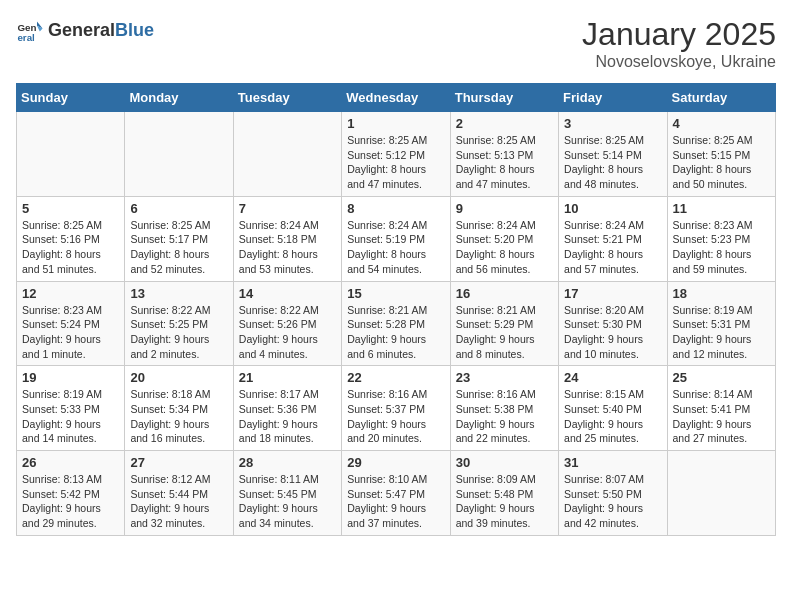  What do you see at coordinates (70, 294) in the screenshot?
I see `day-number: 12` at bounding box center [70, 294].